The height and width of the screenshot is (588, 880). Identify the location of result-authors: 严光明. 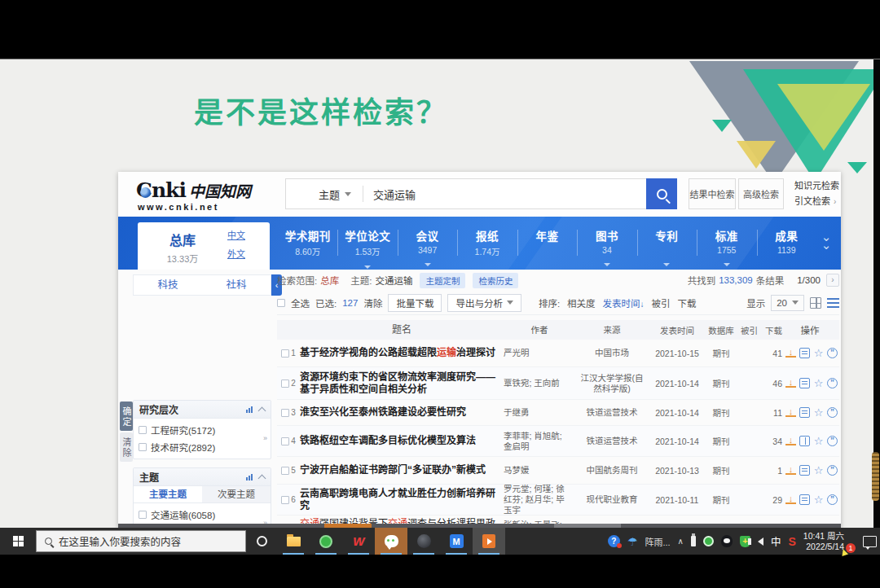
(539, 353).